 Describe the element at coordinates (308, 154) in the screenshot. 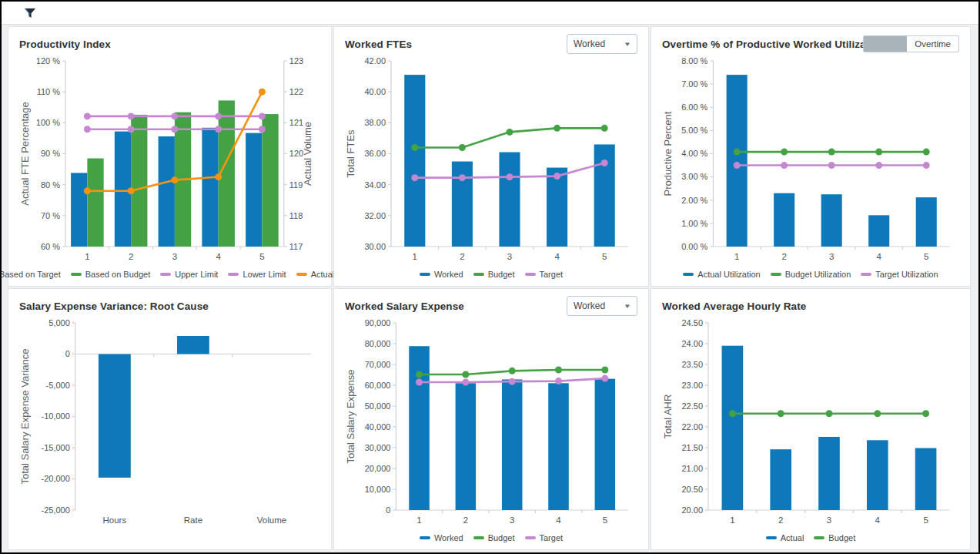

I see `y2-axis-title: Actual Volume` at that location.